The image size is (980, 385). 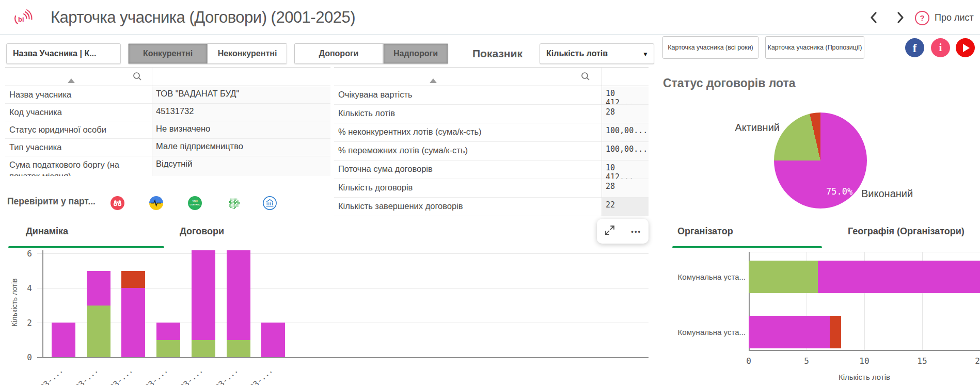 What do you see at coordinates (468, 151) in the screenshot?
I see `row-label: % переможних лотів (сума/к-сть)` at bounding box center [468, 151].